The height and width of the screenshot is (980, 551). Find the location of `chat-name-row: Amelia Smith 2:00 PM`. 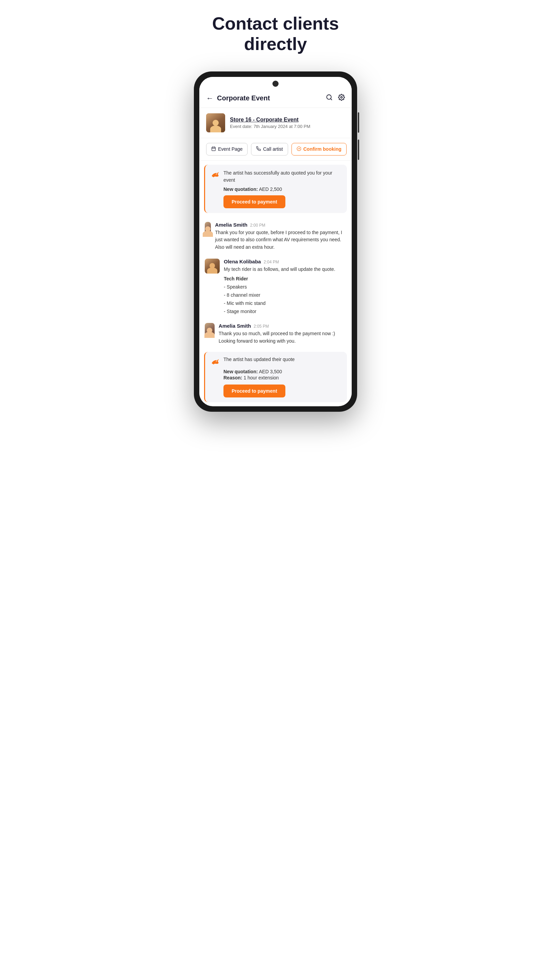

chat-name-row: Amelia Smith 2:00 PM is located at coordinates (281, 224).